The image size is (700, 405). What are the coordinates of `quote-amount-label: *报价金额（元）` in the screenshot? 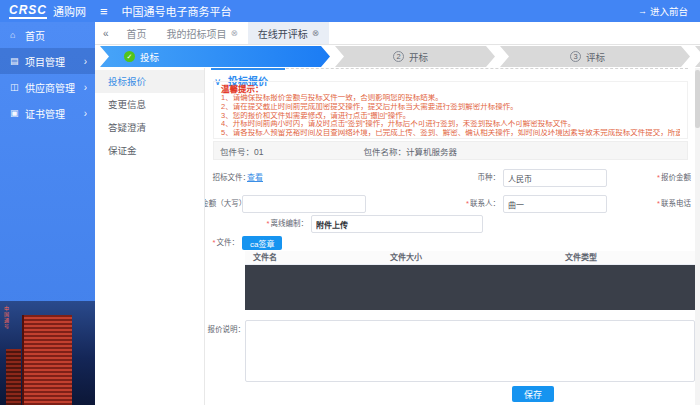 It's located at (678, 178).